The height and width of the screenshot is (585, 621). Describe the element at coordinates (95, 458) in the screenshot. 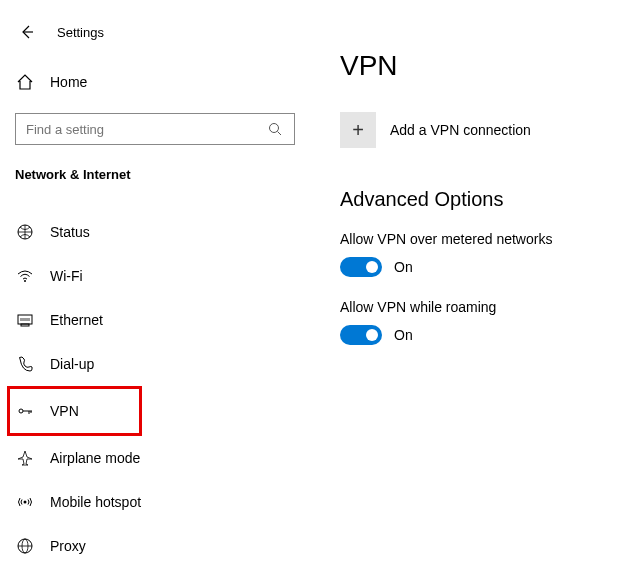

I see `nav-airplane-label: Airplane mode` at that location.